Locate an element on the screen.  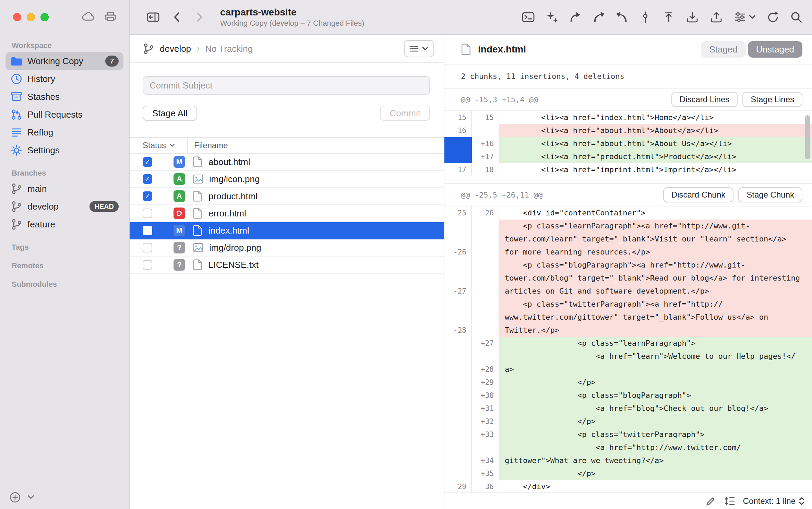
pull-icon is located at coordinates (692, 17).